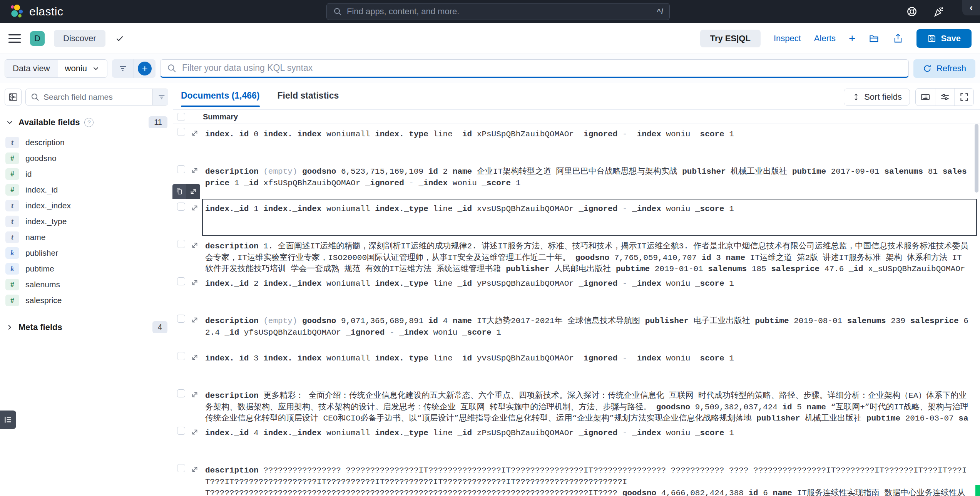 This screenshot has width=980, height=496. Describe the element at coordinates (590, 142) in the screenshot. I see `summary-cell: index._id 0 index._index woniumall index…` at that location.